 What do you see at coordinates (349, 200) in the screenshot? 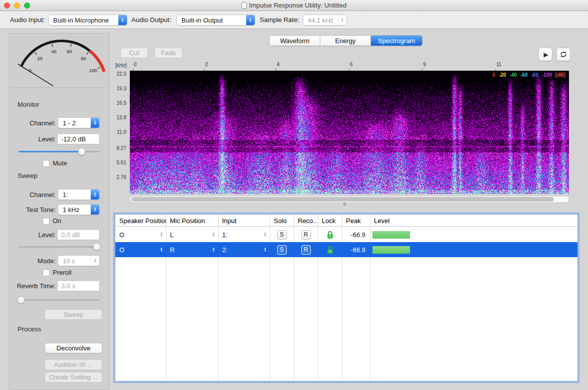
I see `horizontal-scrollbar` at bounding box center [349, 200].